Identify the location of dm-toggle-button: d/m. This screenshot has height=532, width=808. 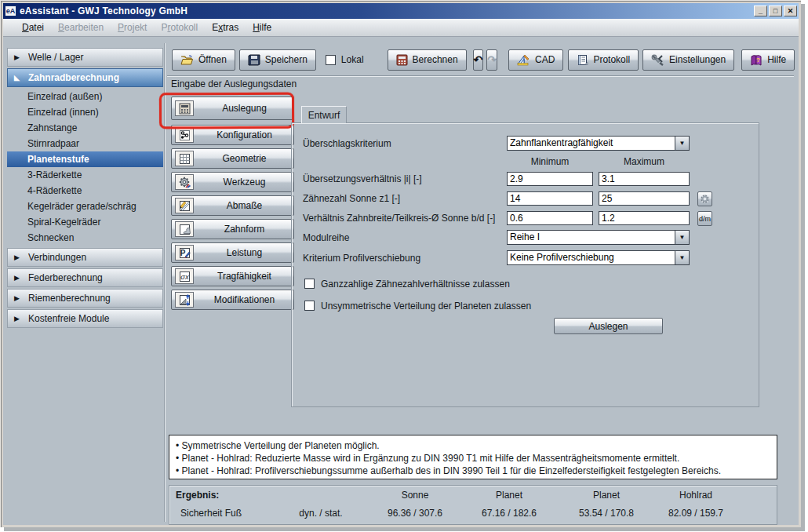
(704, 218).